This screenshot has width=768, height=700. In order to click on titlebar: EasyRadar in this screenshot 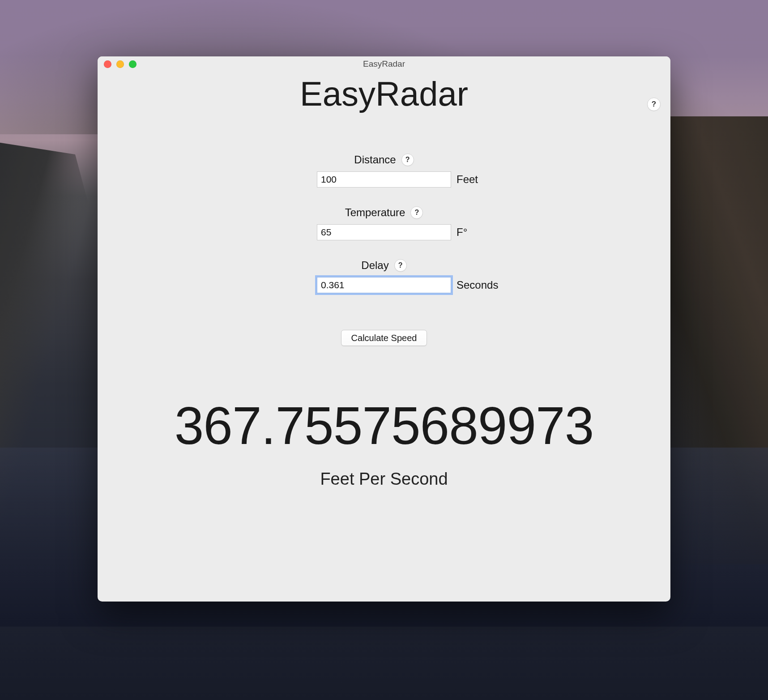, I will do `click(384, 64)`.